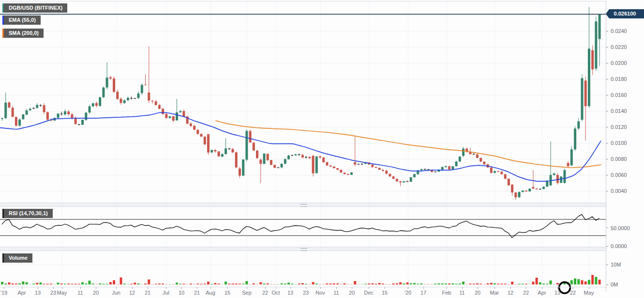  I want to click on date-tick-label: Oct, so click(276, 293).